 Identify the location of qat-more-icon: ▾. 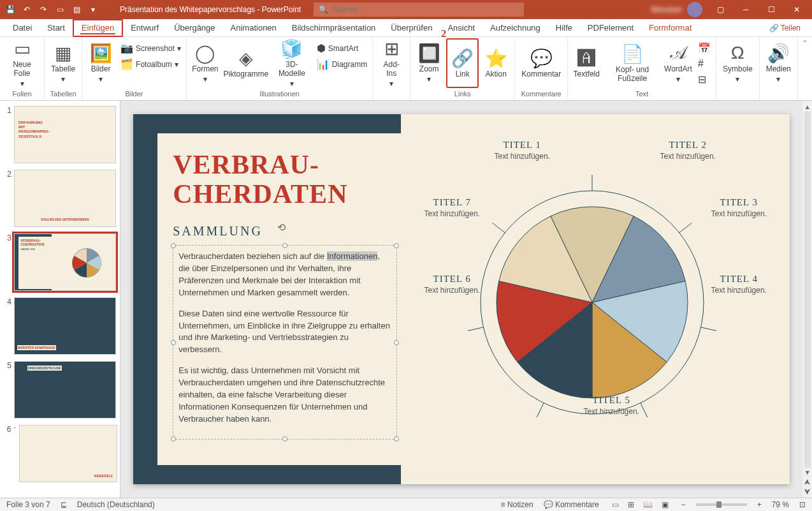
(93, 10).